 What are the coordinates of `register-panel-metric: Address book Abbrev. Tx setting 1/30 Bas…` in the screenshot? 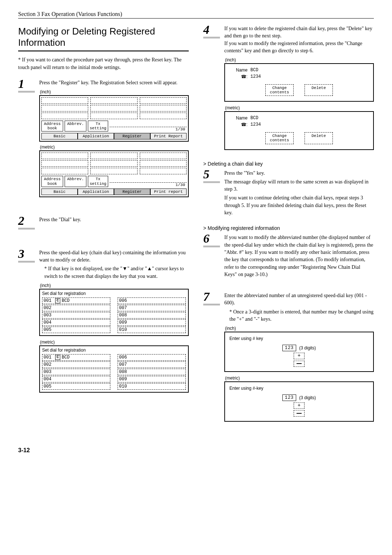 It's located at (114, 174).